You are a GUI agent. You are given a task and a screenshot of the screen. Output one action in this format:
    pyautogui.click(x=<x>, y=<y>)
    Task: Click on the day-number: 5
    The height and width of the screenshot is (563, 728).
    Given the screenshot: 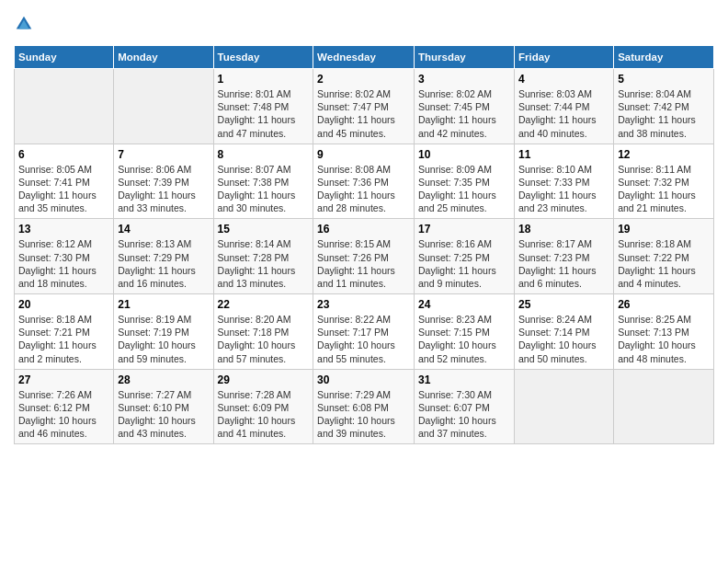 What is the action you would take?
    pyautogui.click(x=664, y=79)
    